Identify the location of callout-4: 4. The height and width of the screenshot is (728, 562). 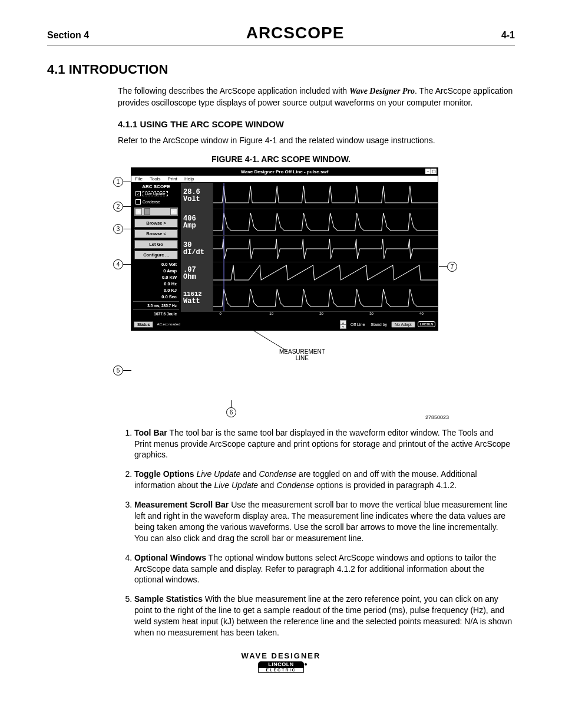
(123, 264).